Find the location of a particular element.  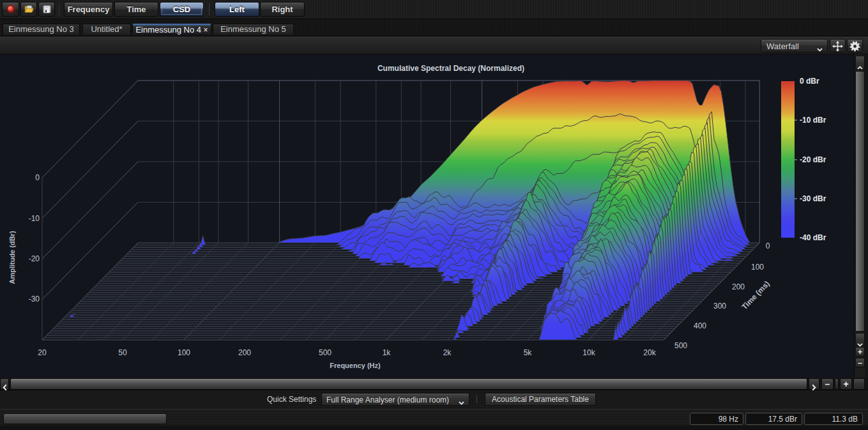

svg-text: Frequency (Hz) is located at coordinates (355, 365).